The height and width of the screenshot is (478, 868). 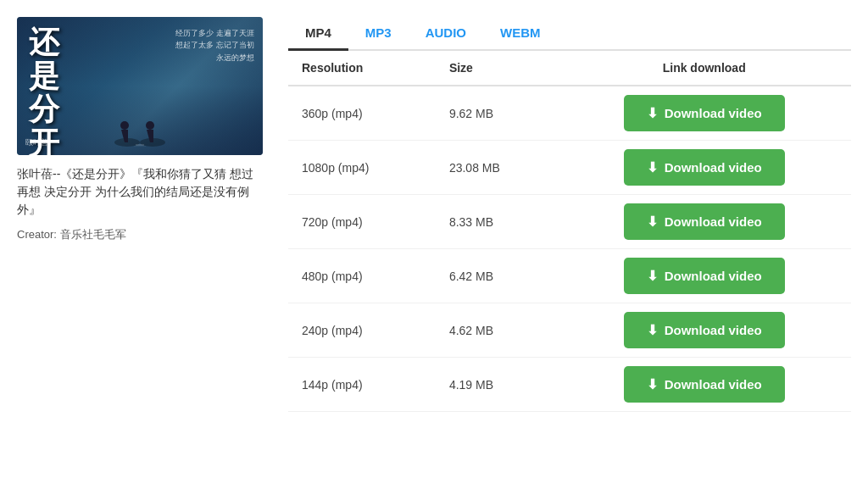 I want to click on tab-mp4: MP4, so click(x=319, y=34).